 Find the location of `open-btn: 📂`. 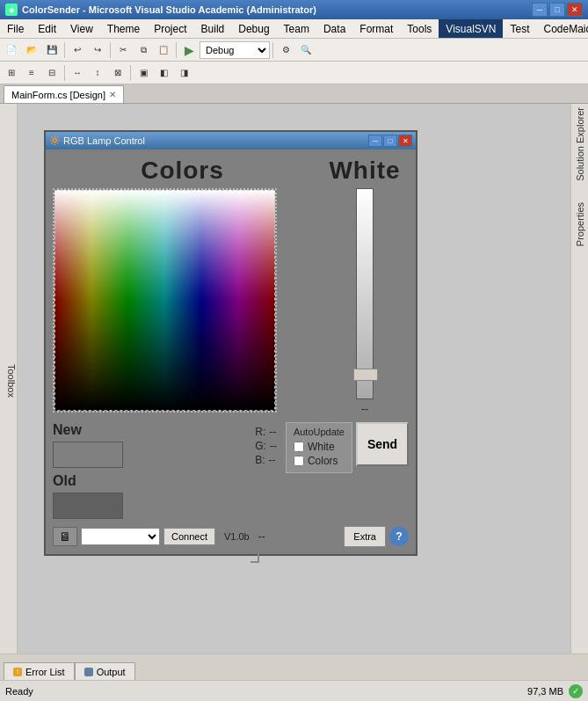

open-btn: 📂 is located at coordinates (32, 50).